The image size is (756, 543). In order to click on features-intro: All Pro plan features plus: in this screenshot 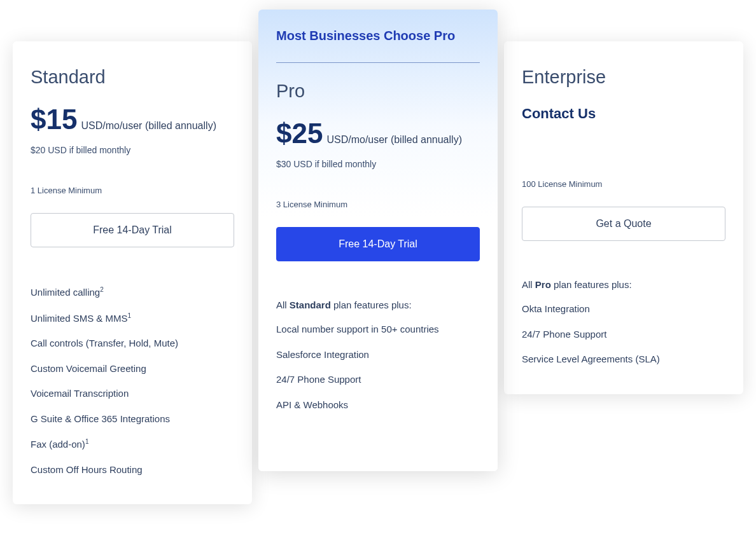, I will do `click(624, 285)`.